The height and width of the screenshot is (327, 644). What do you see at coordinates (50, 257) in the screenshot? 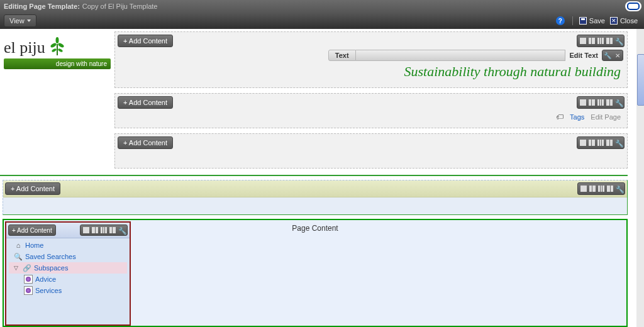
I see `nav-label: Saved Searches` at bounding box center [50, 257].